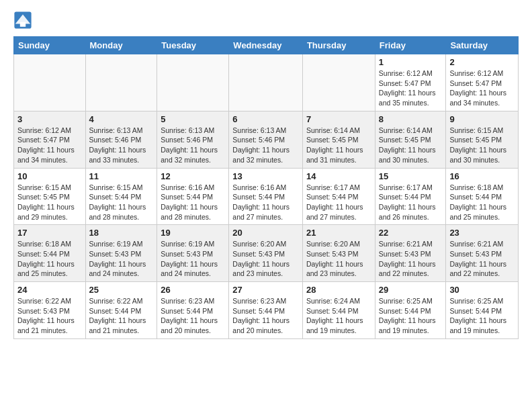 This screenshot has height=411, width=532. I want to click on day-number: 1, so click(411, 62).